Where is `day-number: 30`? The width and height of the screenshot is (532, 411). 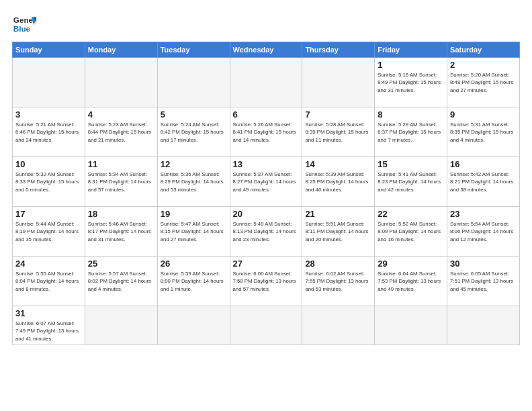 day-number: 30 is located at coordinates (484, 263).